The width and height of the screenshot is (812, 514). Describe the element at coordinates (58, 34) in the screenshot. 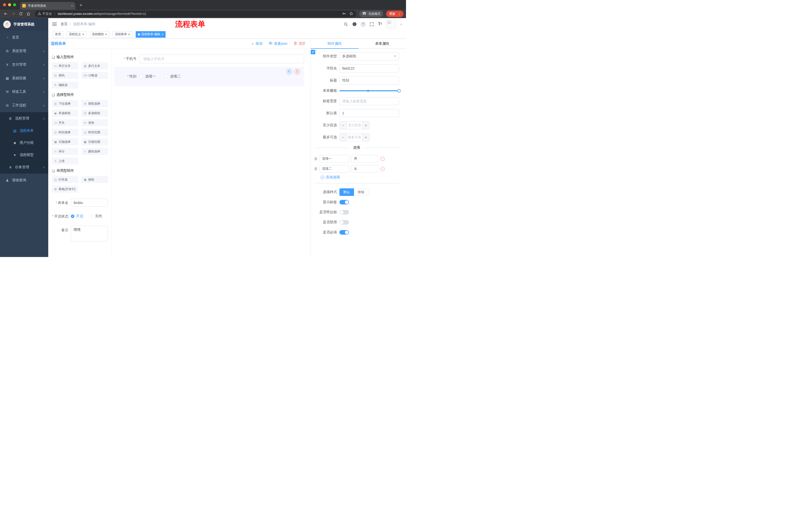

I see `tag-home: 首页` at that location.